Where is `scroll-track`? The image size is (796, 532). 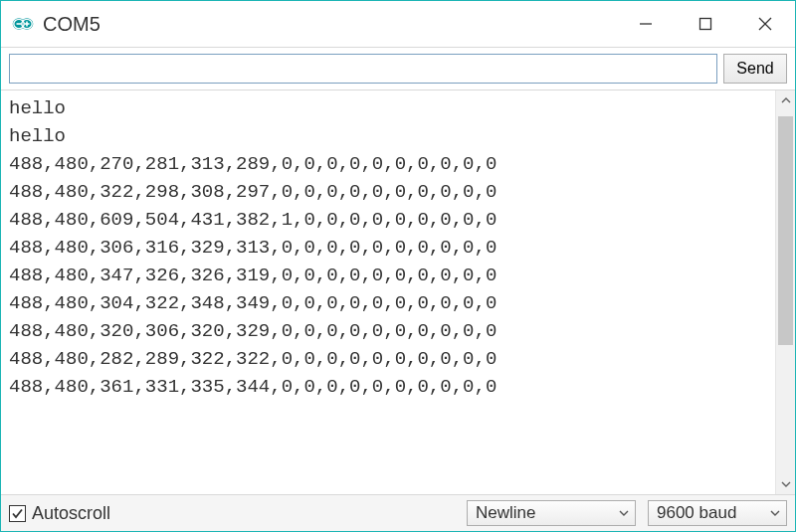 scroll-track is located at coordinates (786, 292).